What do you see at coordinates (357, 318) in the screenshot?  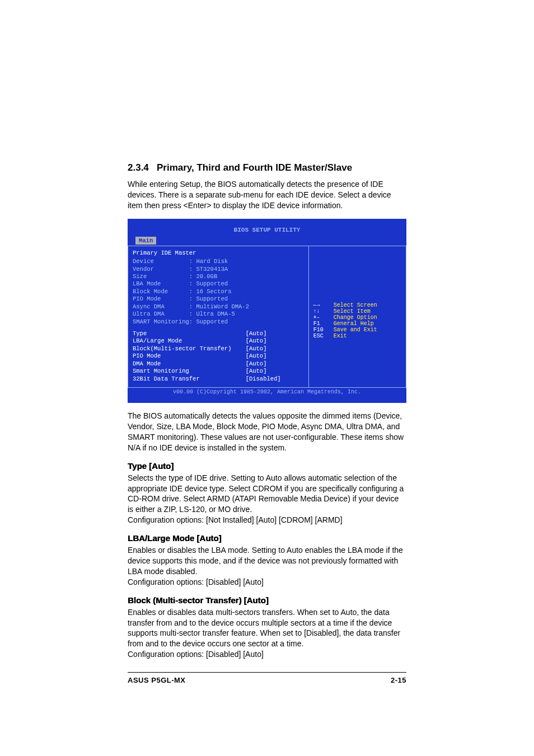 I see `bios-help-row: +- Change Option` at bounding box center [357, 318].